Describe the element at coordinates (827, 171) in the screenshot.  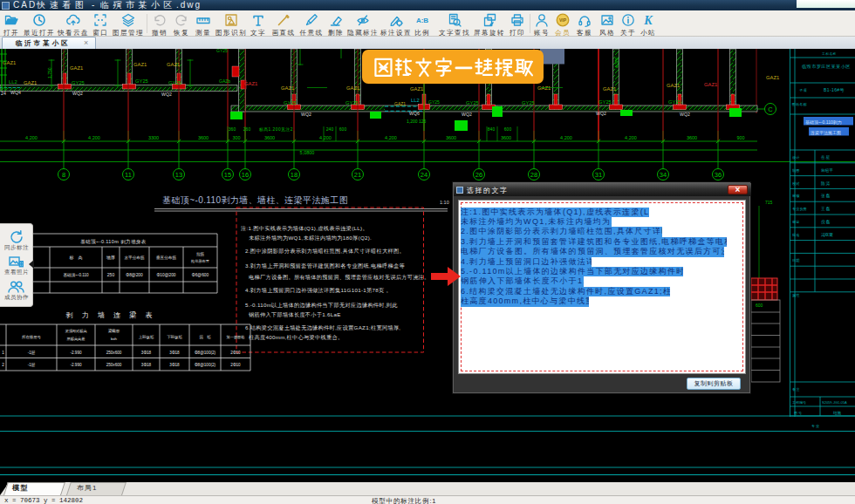
I see `svg-text: 朱绍平` at that location.